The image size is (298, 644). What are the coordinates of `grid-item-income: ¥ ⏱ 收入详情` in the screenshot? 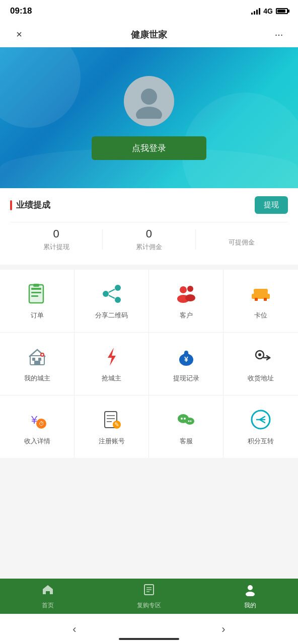 It's located at (37, 427).